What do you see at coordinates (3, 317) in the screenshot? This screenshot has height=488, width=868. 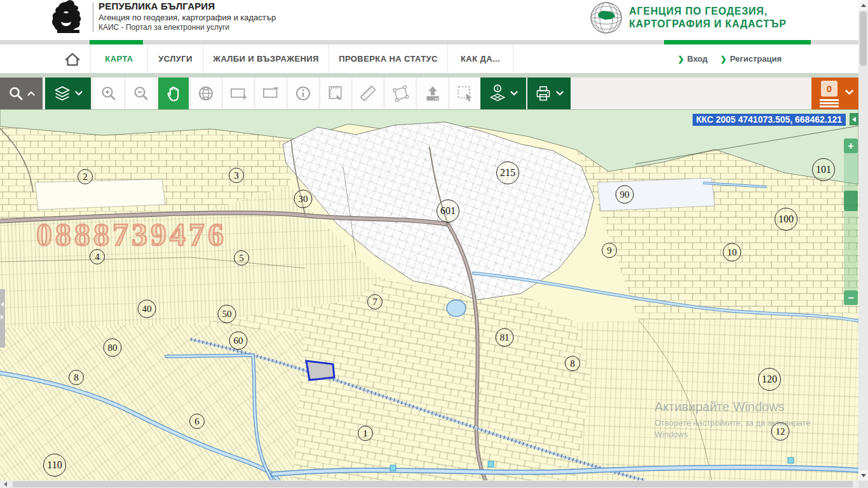 I see `scroll-right-arrow-icon` at bounding box center [3, 317].